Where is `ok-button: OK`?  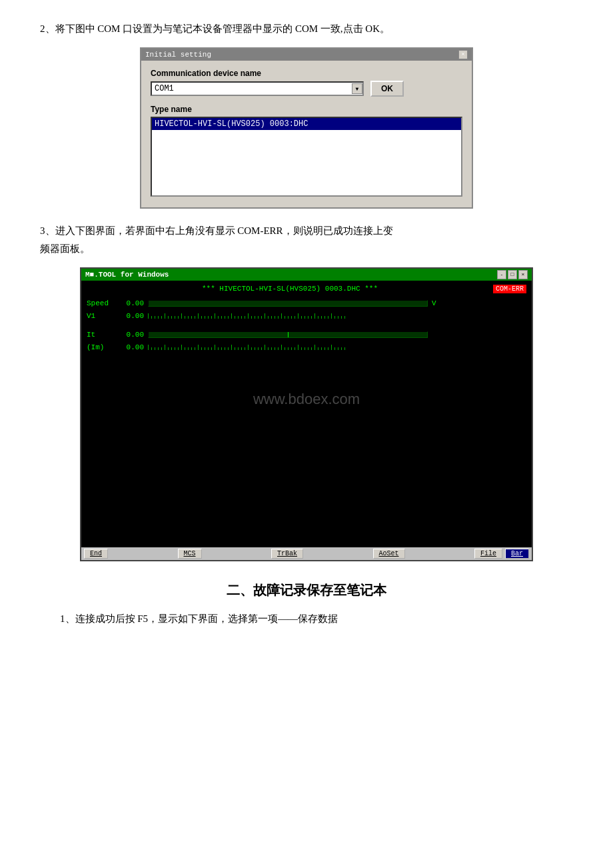 ok-button: OK is located at coordinates (387, 89).